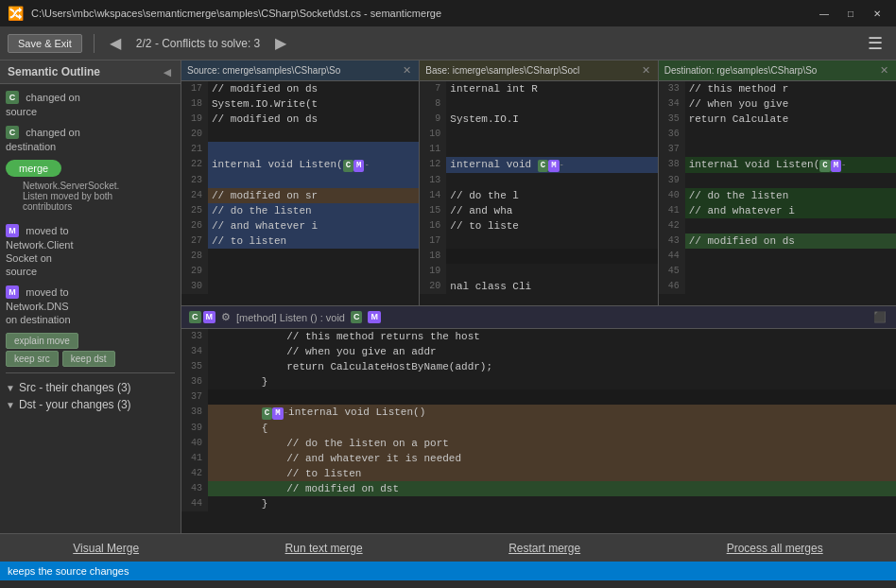 Image resolution: width=896 pixels, height=588 pixels. I want to click on menu-button: ☰, so click(875, 43).